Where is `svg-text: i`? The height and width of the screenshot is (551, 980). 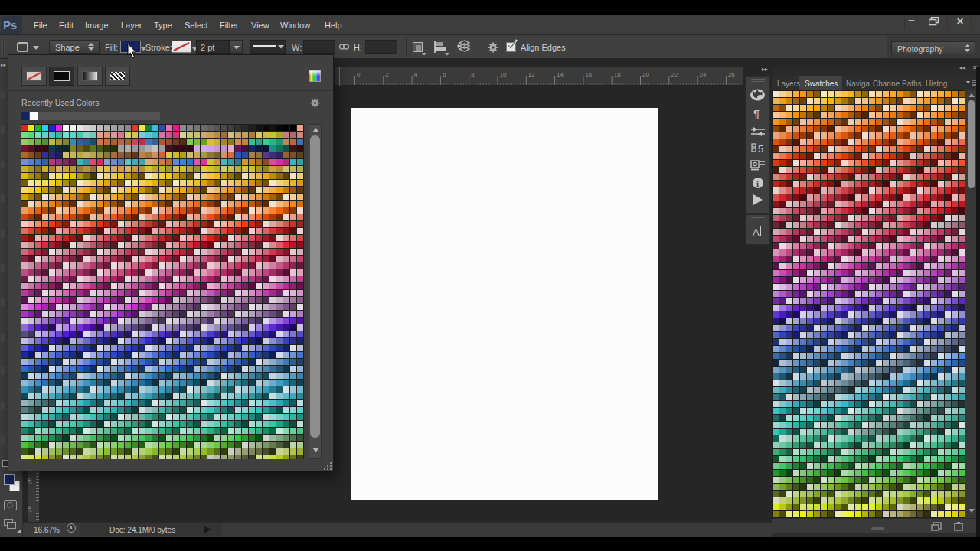 svg-text: i is located at coordinates (758, 184).